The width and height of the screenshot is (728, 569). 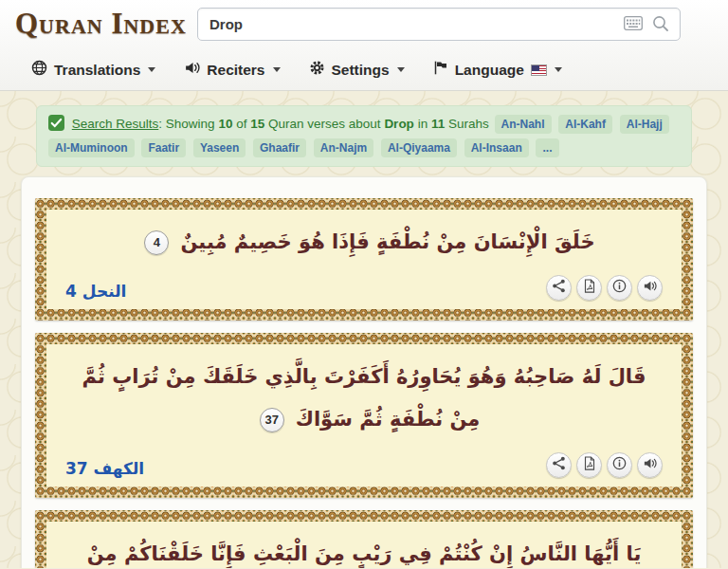 I want to click on surah-tag: Al-Hajj, so click(x=645, y=124).